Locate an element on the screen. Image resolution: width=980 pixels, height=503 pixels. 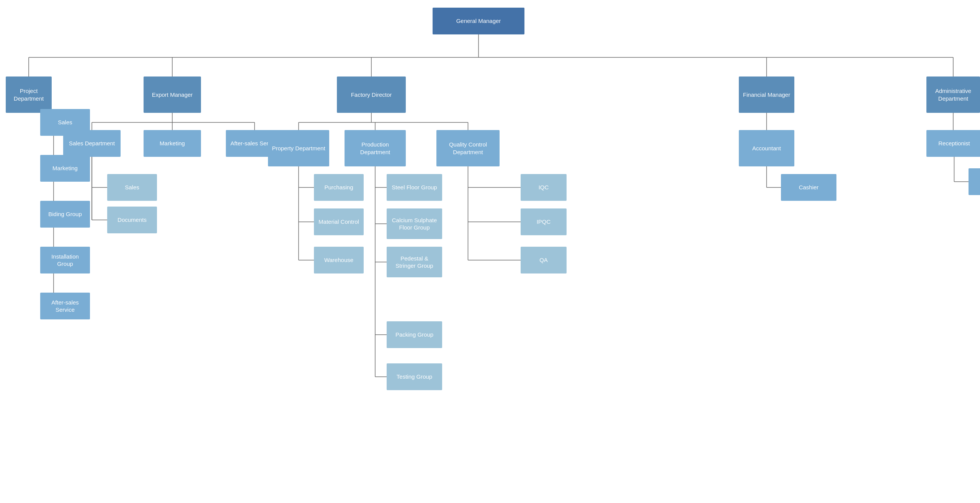
ipqc-node: IPQC is located at coordinates (544, 222).